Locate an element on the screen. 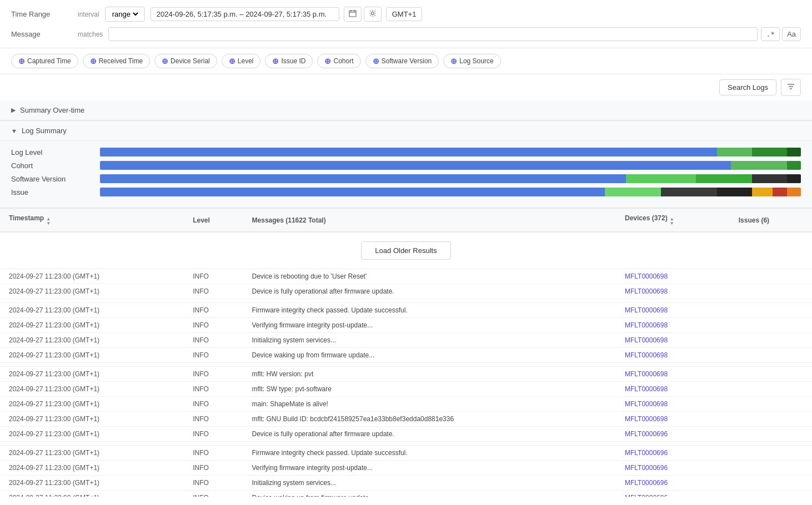 Image resolution: width=812 pixels, height=505 pixels. table-row: 2024-09-27 11:23:00 (GMT+1)INFOmflt: HW … is located at coordinates (406, 374).